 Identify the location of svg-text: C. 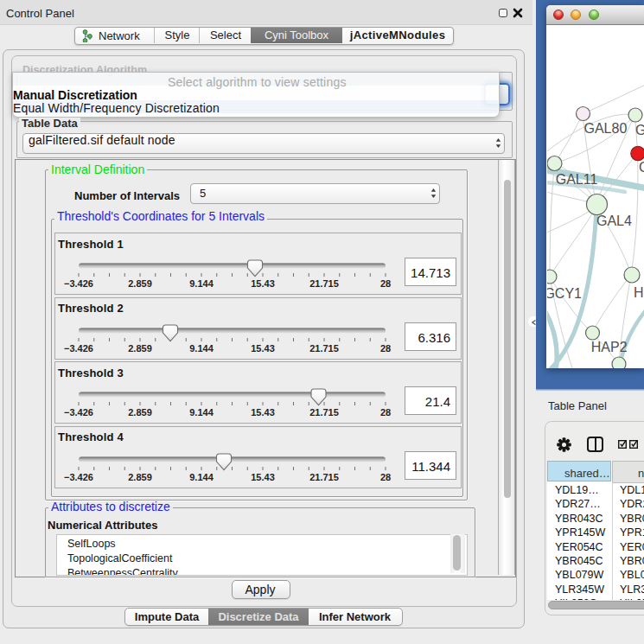
(641, 168).